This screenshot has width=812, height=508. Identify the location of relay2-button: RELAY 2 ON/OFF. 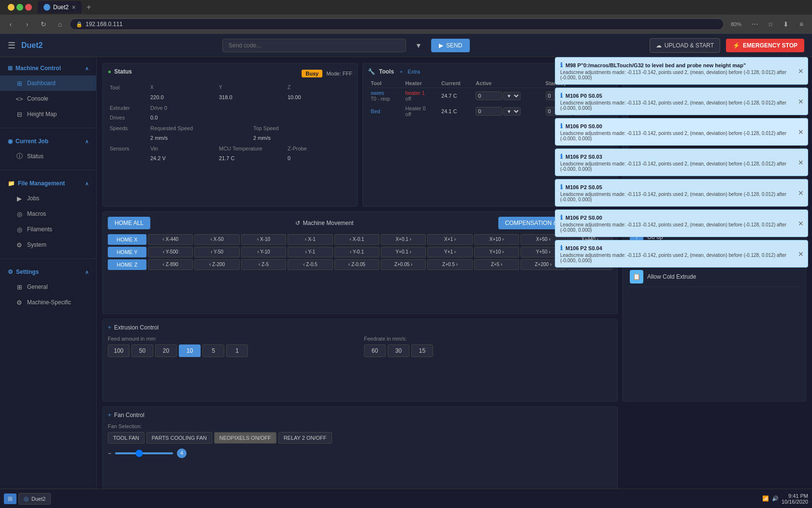
(305, 438).